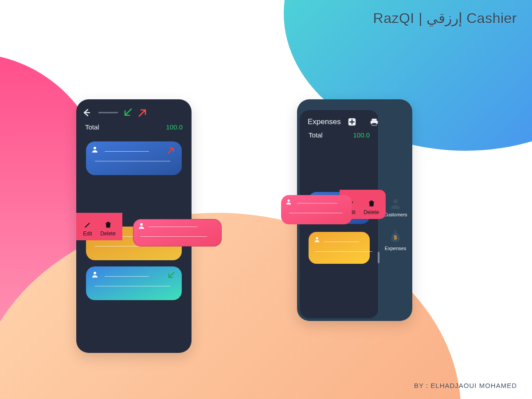 The height and width of the screenshot is (399, 532). I want to click on rail-handle-icon, so click(379, 258).